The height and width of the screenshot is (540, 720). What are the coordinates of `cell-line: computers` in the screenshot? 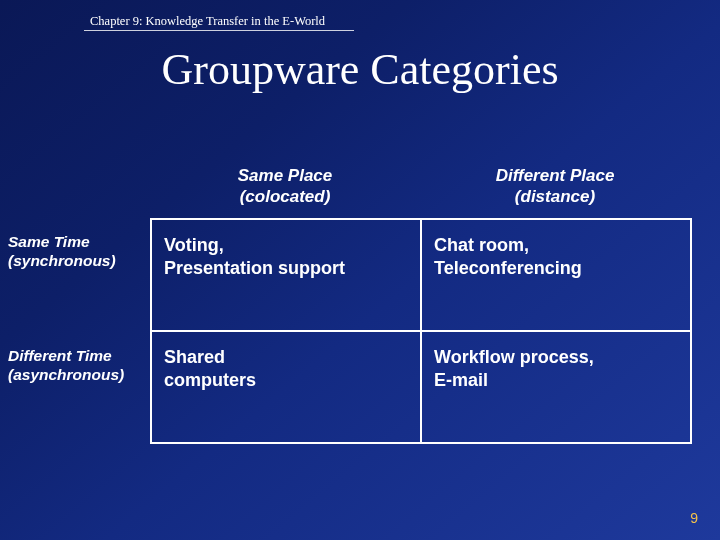 It's located at (210, 380).